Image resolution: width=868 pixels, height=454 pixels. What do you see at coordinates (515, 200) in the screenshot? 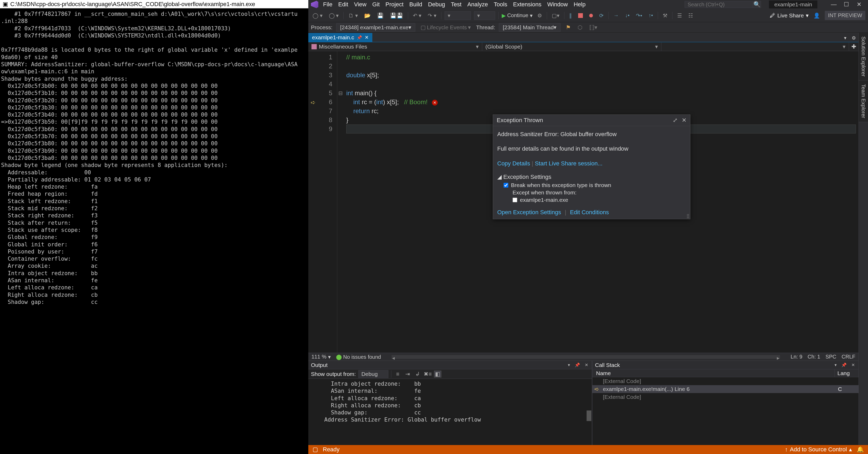
I see `except-item-checkbox` at bounding box center [515, 200].